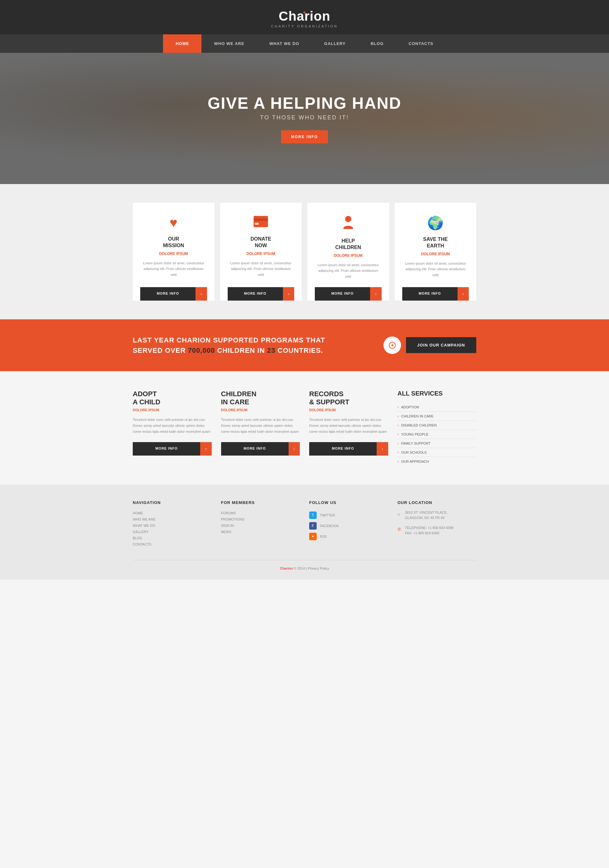 Image resolution: width=609 pixels, height=868 pixels. What do you see at coordinates (304, 532) in the screenshot?
I see `site-footer: NAVIGATION HOME WHO WE ARE WHAT WE DO GA…` at bounding box center [304, 532].